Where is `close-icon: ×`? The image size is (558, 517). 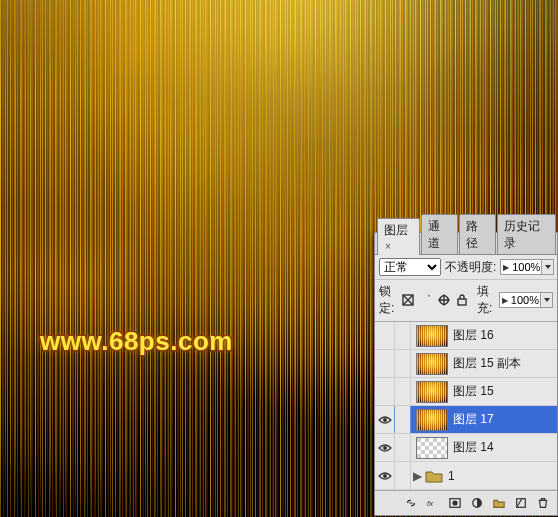
close-icon: × is located at coordinates (388, 246).